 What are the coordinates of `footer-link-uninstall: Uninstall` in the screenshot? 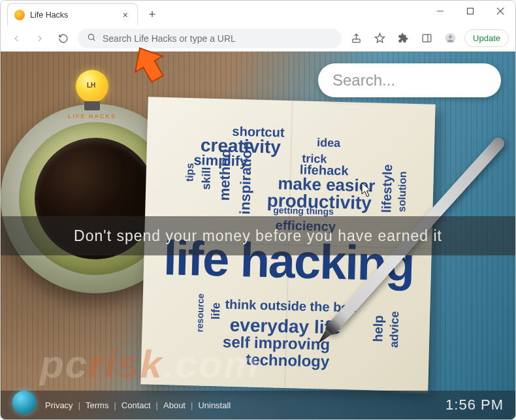 It's located at (214, 405).